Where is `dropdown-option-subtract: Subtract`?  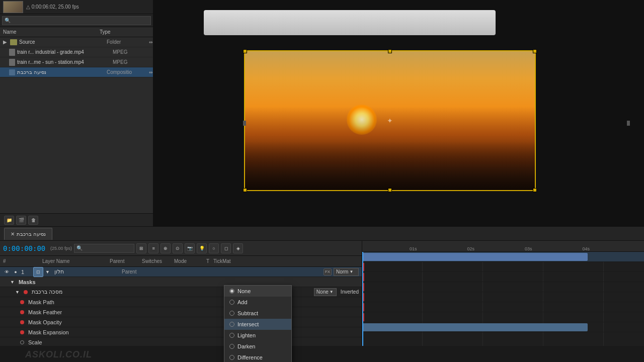 dropdown-option-subtract: Subtract is located at coordinates (258, 313).